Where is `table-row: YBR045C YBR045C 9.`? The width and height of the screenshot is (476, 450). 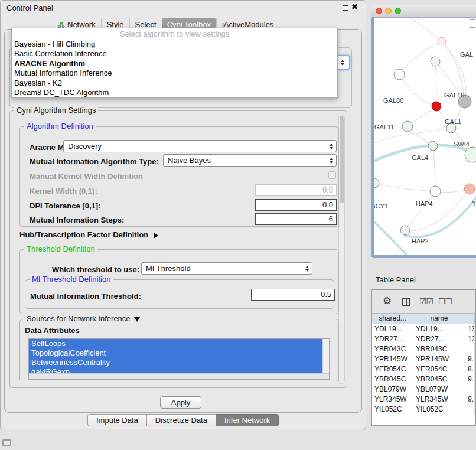
table-row: YBR045C YBR045C 9. is located at coordinates (423, 379).